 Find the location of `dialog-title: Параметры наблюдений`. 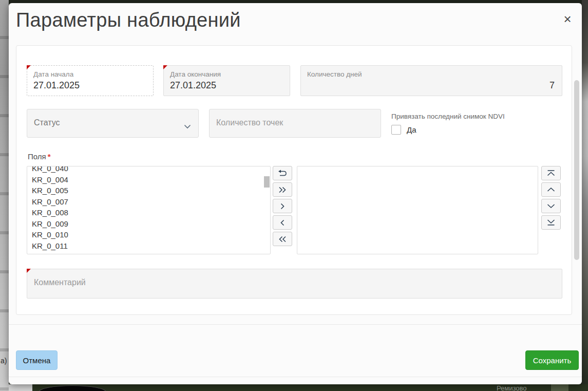

dialog-title: Параметры наблюдений is located at coordinates (128, 21).